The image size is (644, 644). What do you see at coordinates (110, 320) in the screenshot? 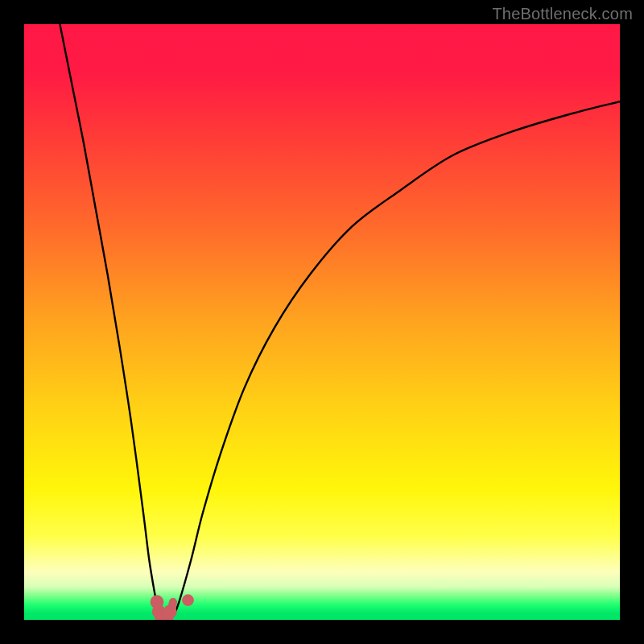
I see `curve-left-branch` at bounding box center [110, 320].